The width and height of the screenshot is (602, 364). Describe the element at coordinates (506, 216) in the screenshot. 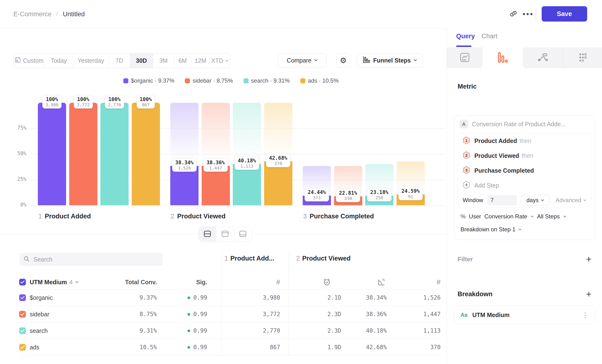

I see `measurement-select: Conversion Rate` at that location.